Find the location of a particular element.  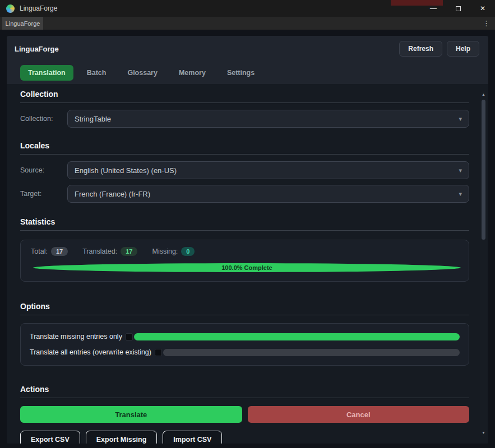

maximize-icon is located at coordinates (459, 9).